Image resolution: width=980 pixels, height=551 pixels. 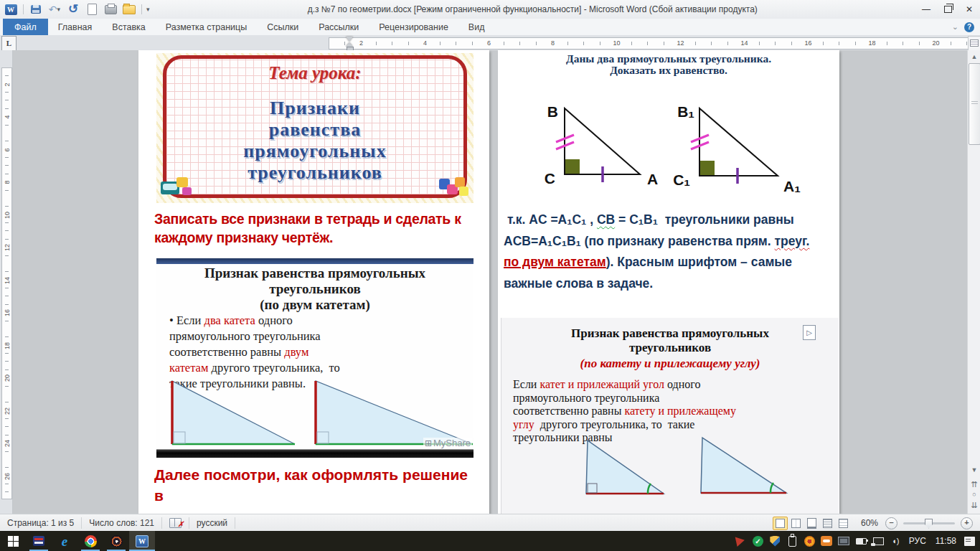 I want to click on floppy-app-icon, so click(x=39, y=541).